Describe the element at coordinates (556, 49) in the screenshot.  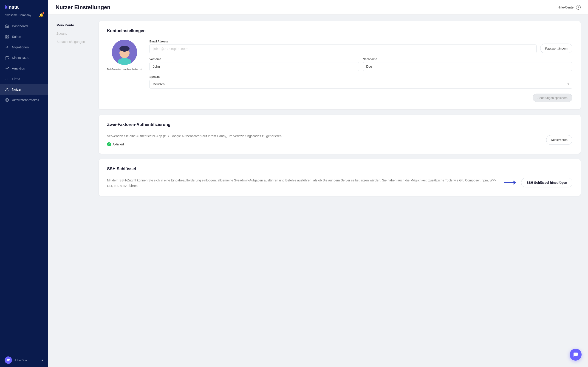
I see `change-password-button: Passwort ändern` at that location.